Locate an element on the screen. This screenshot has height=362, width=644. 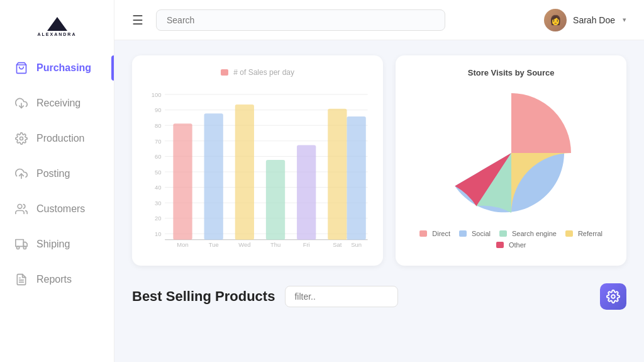
legend-direct-dot is located at coordinates (423, 234).